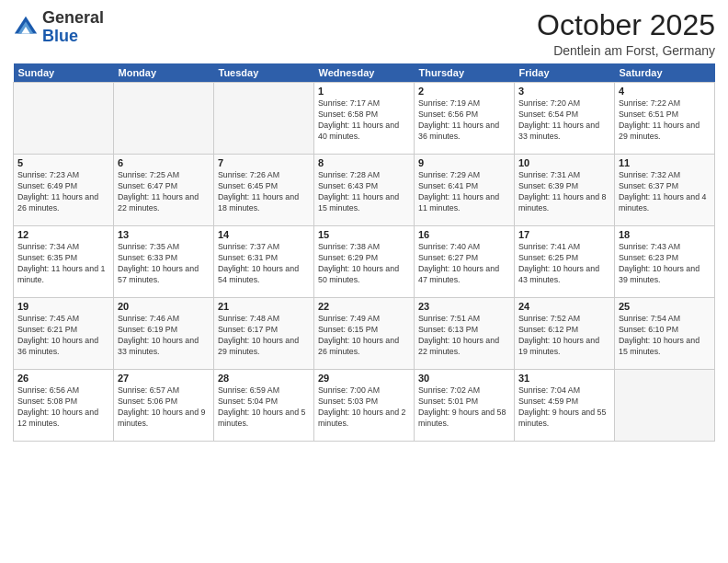  What do you see at coordinates (64, 190) in the screenshot?
I see `day-cell: 5Sunrise: 7:23 AM Sunset: 6:49 PM Daylig…` at bounding box center [64, 190].